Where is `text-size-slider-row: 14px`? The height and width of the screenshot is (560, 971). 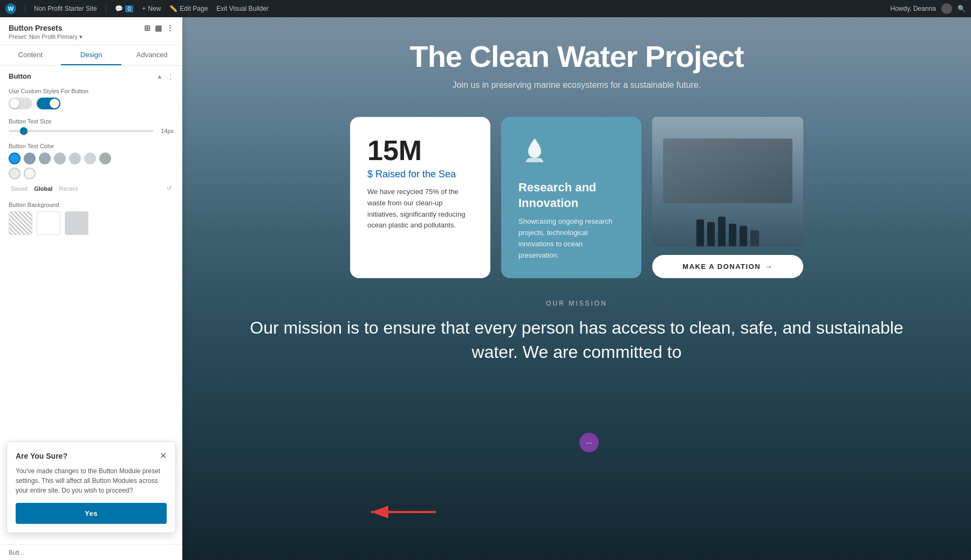
text-size-slider-row: 14px is located at coordinates (91, 131).